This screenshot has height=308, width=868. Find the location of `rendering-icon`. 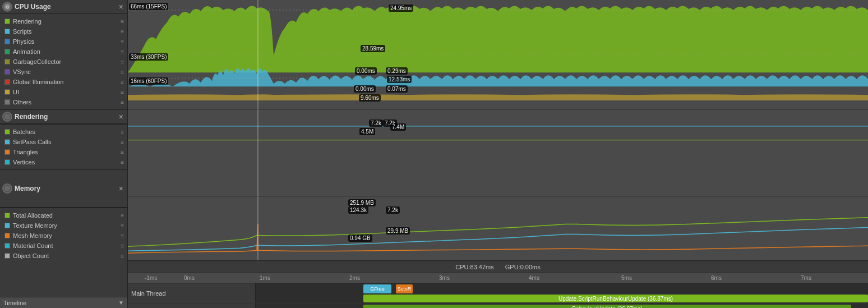

rendering-icon is located at coordinates (7, 117).